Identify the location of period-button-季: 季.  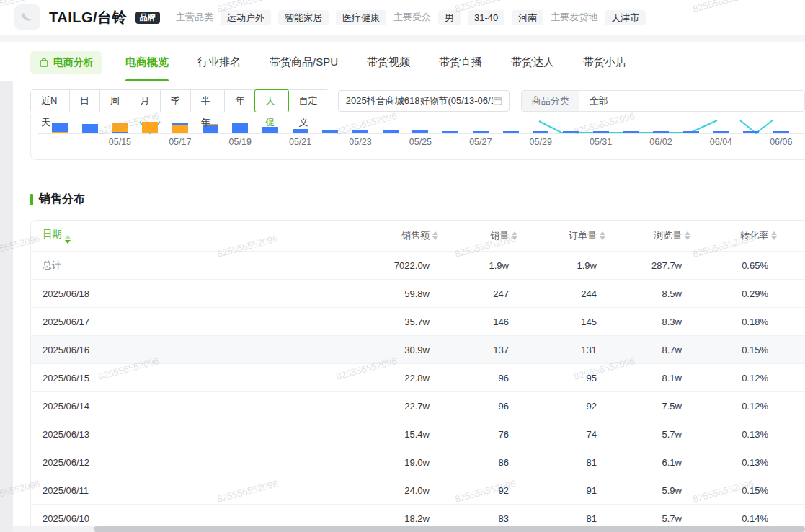
(176, 101).